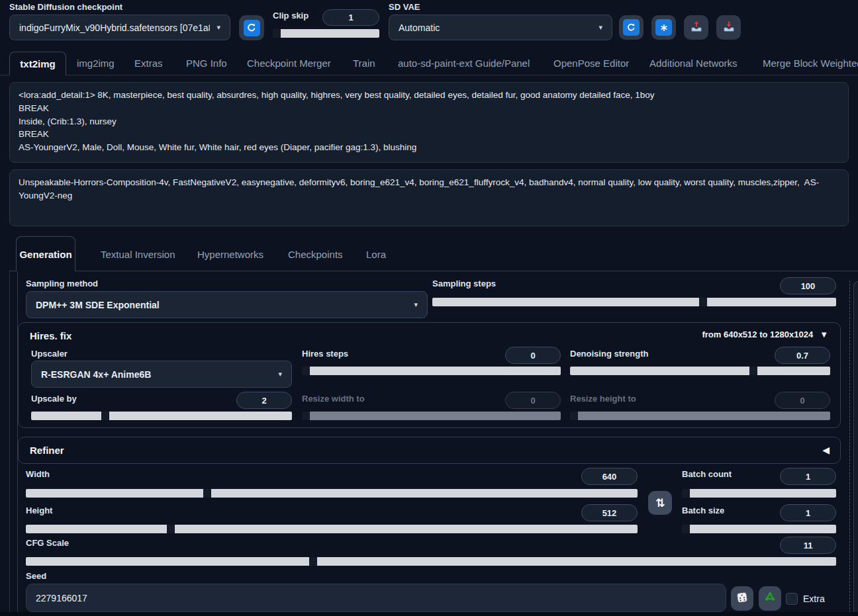 The image size is (858, 616). What do you see at coordinates (464, 283) in the screenshot?
I see `sampling-steps-label: Sampling steps` at bounding box center [464, 283].